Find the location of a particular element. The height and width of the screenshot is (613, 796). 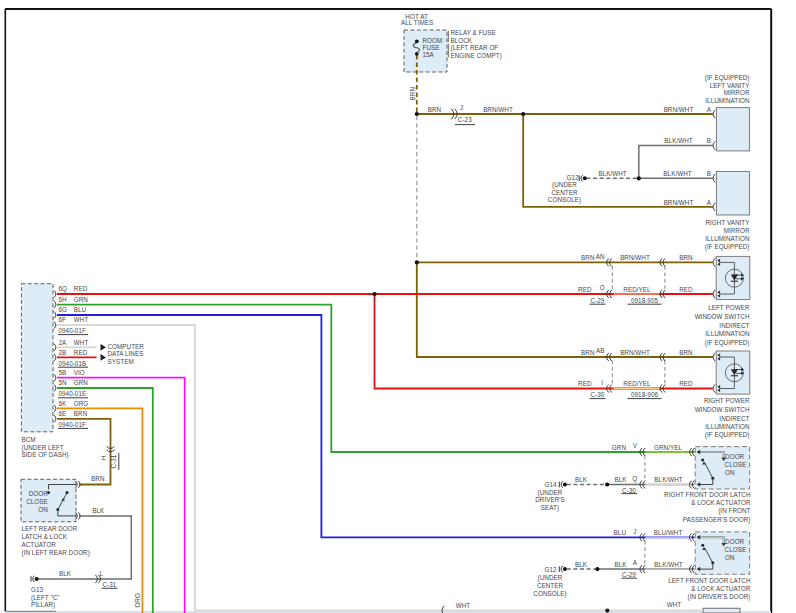

svg-text: SIDE OF DASH) is located at coordinates (46, 455).